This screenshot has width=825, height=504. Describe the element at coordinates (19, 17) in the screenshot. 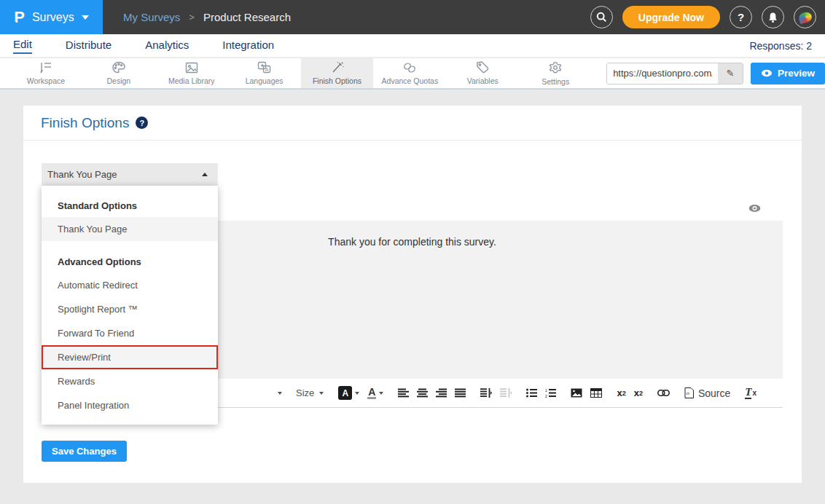

I see `questionpro-logo-icon: P` at that location.